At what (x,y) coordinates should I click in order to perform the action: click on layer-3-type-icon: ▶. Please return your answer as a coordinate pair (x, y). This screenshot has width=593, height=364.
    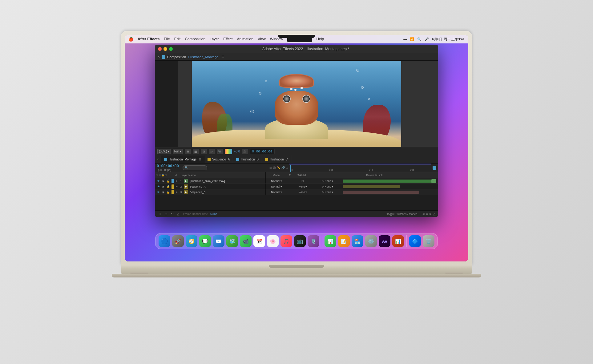
    Looking at the image, I should click on (186, 192).